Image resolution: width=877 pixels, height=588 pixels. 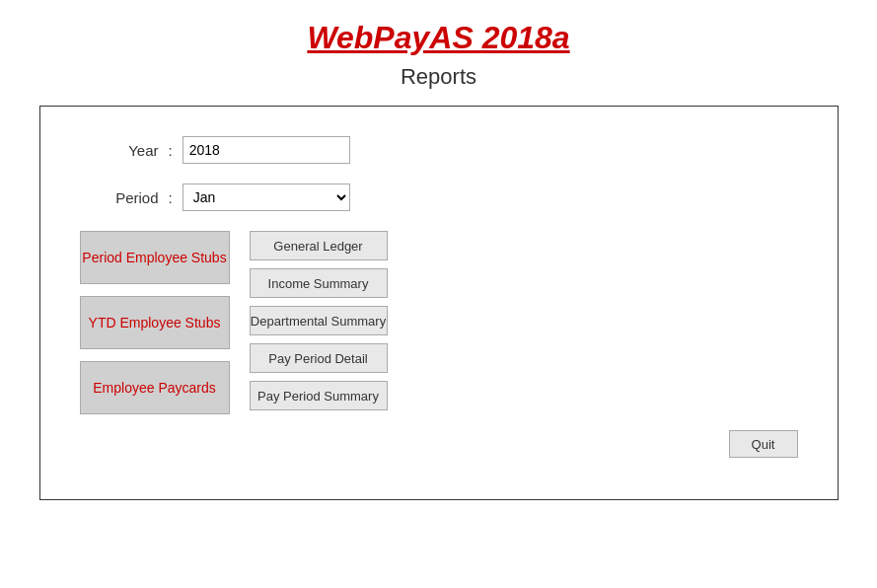 I want to click on left-buttons: Period Employee Stubs YTD Employee Stubs…, so click(x=155, y=323).